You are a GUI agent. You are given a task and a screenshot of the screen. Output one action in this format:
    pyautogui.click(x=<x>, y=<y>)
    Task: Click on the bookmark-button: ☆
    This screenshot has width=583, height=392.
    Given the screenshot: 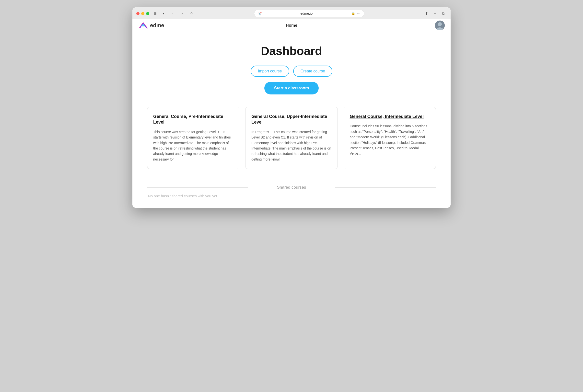 What is the action you would take?
    pyautogui.click(x=192, y=14)
    